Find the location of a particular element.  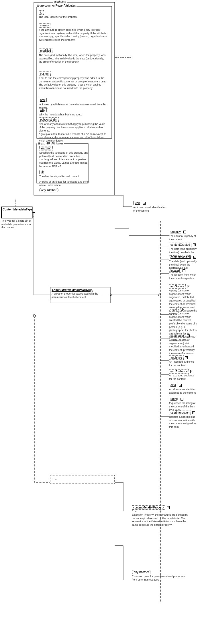

user-interaction-elem-box: userInteraction is located at coordinates (180, 413).